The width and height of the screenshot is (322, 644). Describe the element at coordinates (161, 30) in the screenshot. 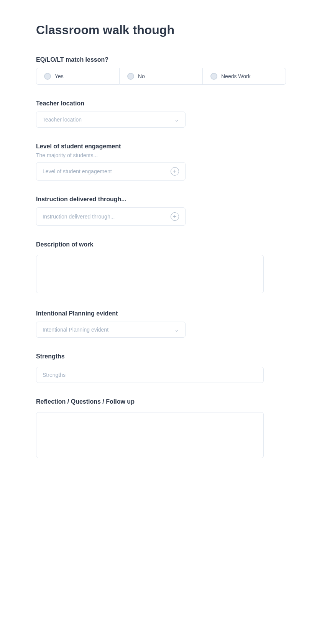

I see `page-title: Classroom walk though` at that location.